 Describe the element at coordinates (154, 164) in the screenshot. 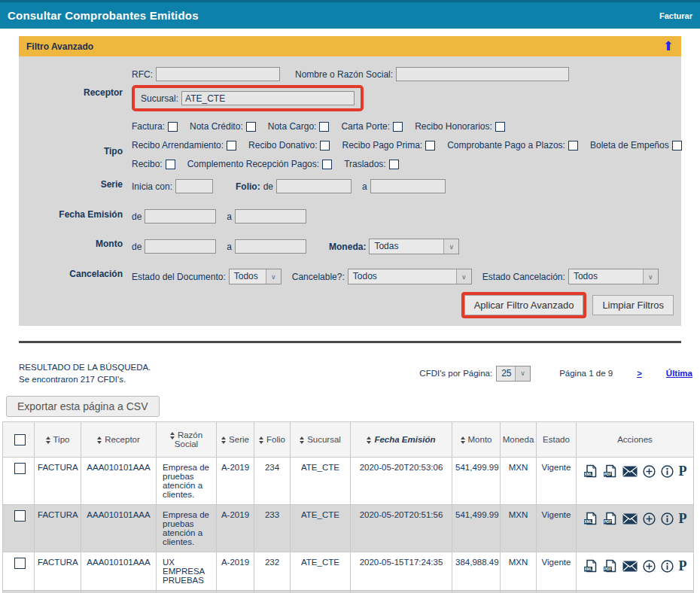

I see `tipo-option: Recibo:` at that location.